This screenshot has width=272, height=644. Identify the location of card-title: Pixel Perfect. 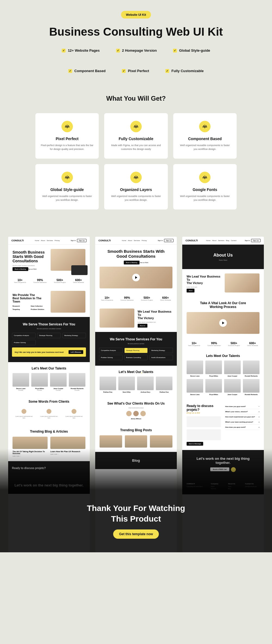
(67, 139).